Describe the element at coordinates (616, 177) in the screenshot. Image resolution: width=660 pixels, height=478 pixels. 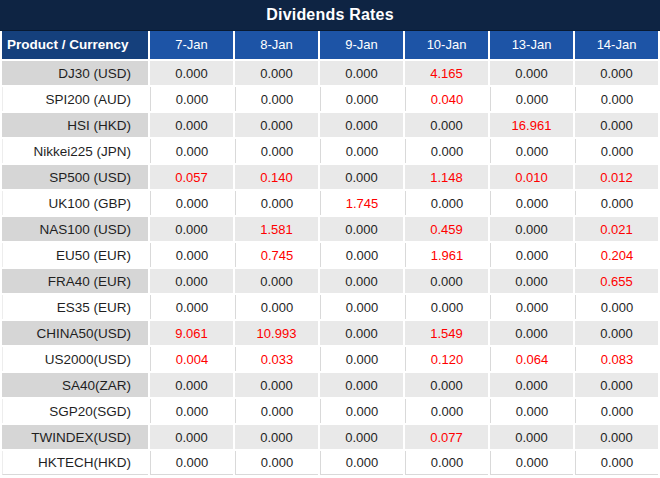
I see `value-cell: 0.012` at that location.